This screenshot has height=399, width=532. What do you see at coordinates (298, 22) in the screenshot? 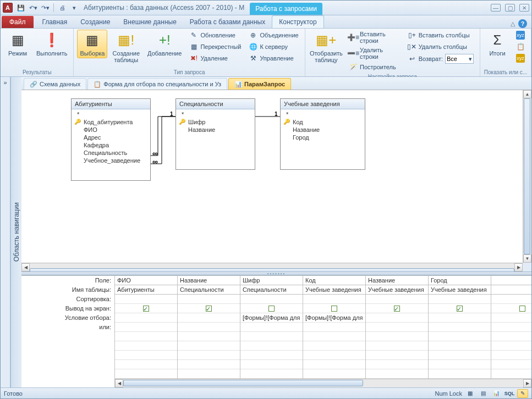
I see `tab-designer: Конструктор` at bounding box center [298, 22].